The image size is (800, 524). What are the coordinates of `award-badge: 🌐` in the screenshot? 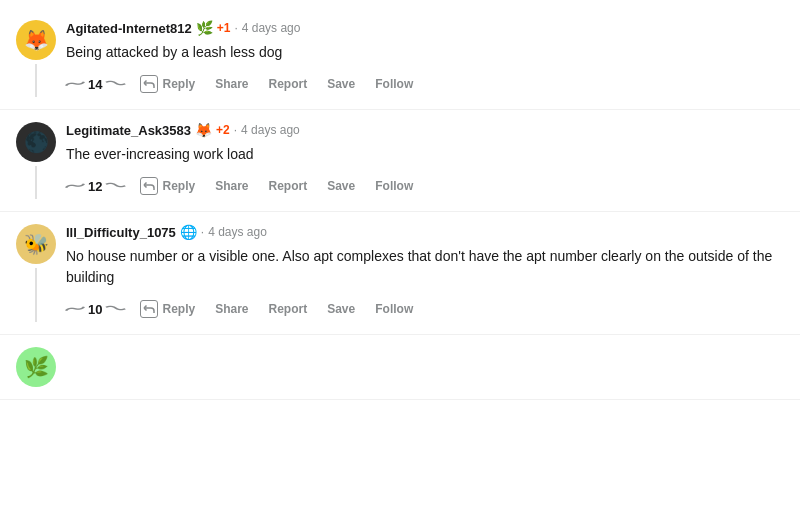 It's located at (188, 232).